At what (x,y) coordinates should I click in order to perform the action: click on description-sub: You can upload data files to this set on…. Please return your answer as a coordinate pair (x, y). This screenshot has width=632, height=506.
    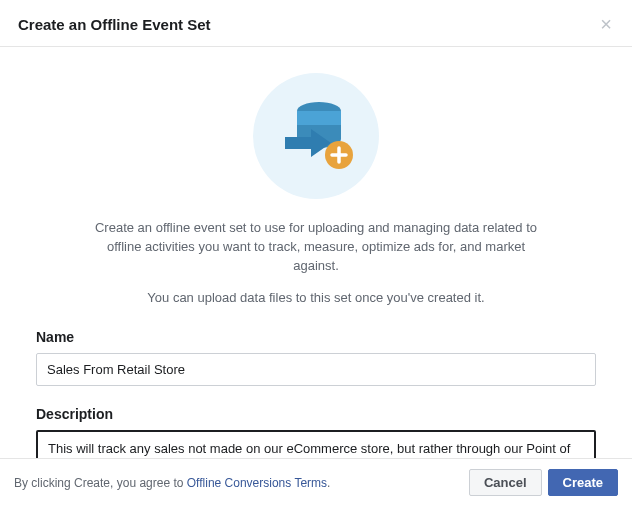
    Looking at the image, I should click on (316, 298).